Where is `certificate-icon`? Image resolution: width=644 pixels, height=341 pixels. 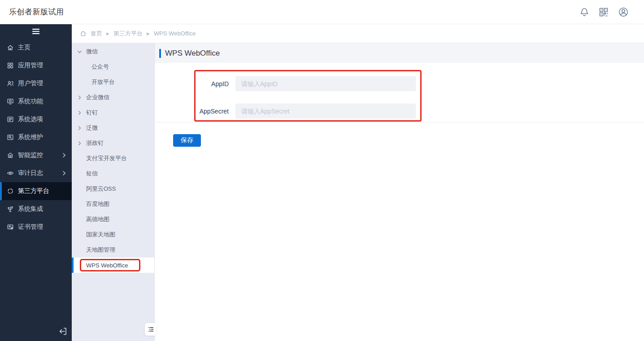
certificate-icon is located at coordinates (10, 227).